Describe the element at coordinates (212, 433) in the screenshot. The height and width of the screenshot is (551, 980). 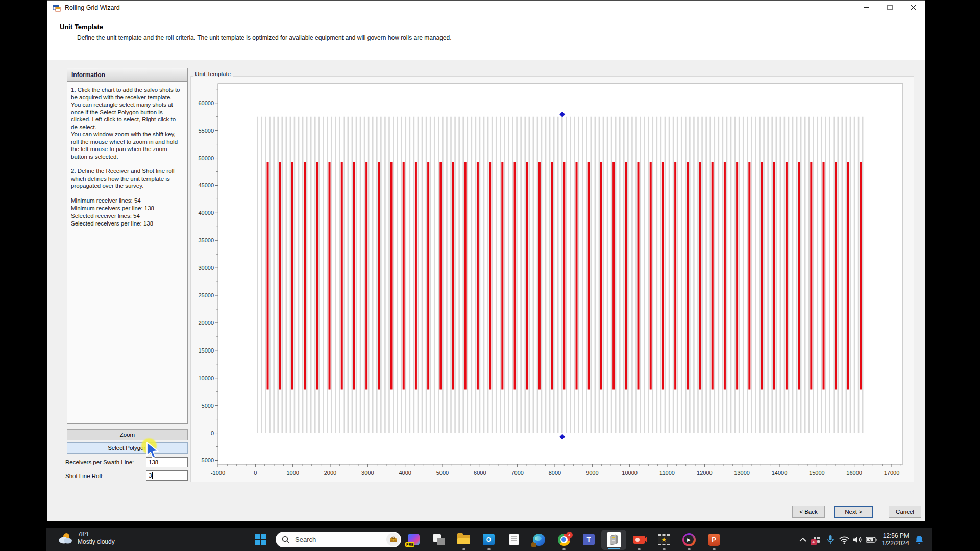
I see `y-tick-label: 0` at that location.